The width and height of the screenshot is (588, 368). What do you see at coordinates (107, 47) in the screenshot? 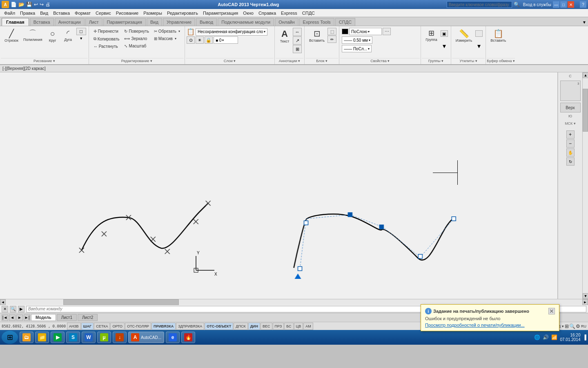
I see `btn-stretch: ↔ Растянуть` at bounding box center [107, 47].